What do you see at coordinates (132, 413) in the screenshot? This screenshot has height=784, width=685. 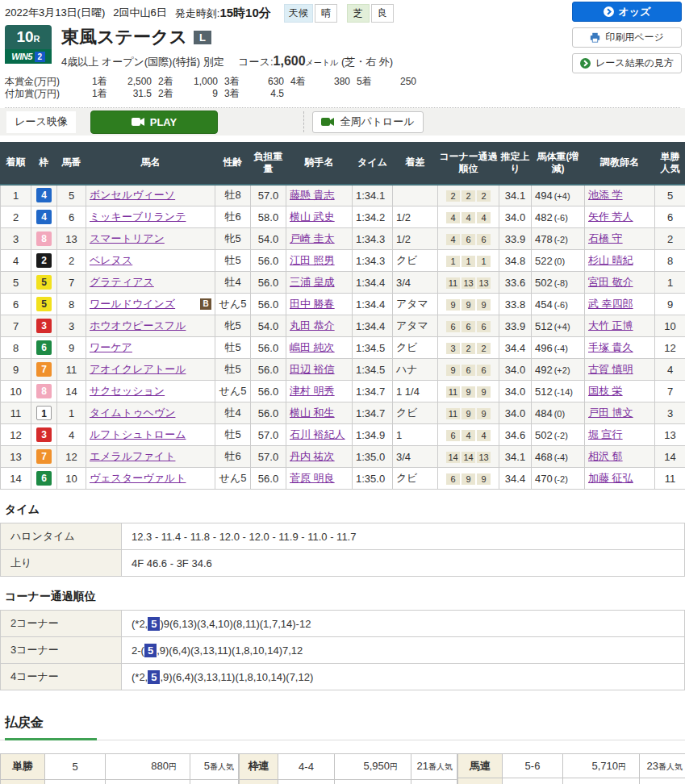 I see `horse-name-link: タイムトゥヘヴン` at bounding box center [132, 413].